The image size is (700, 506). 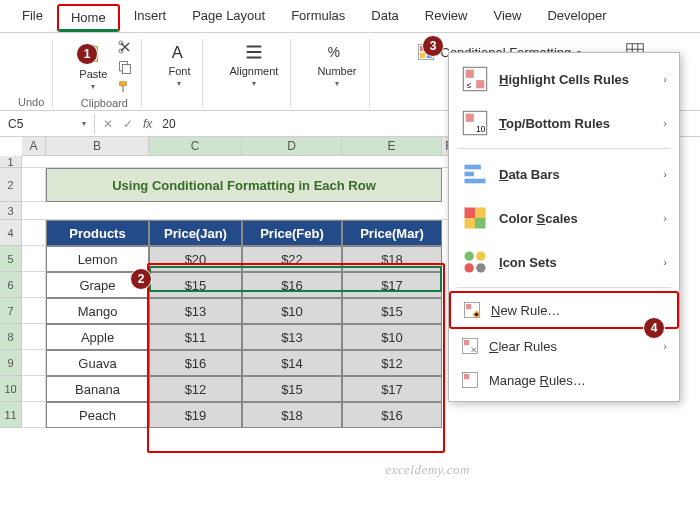 What do you see at coordinates (98, 259) in the screenshot?
I see `table-cell: Lemon` at bounding box center [98, 259].